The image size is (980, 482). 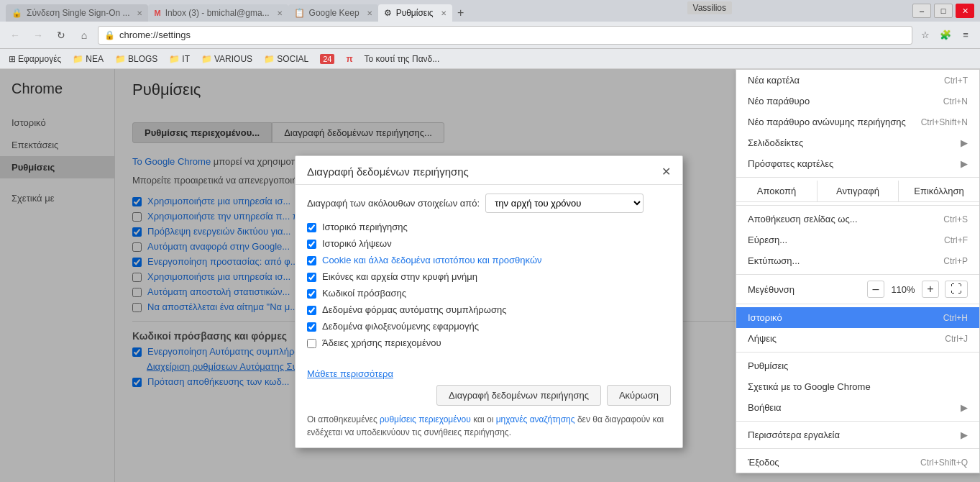 What do you see at coordinates (444, 13) in the screenshot?
I see `tab-4-close: ✕` at bounding box center [444, 13].